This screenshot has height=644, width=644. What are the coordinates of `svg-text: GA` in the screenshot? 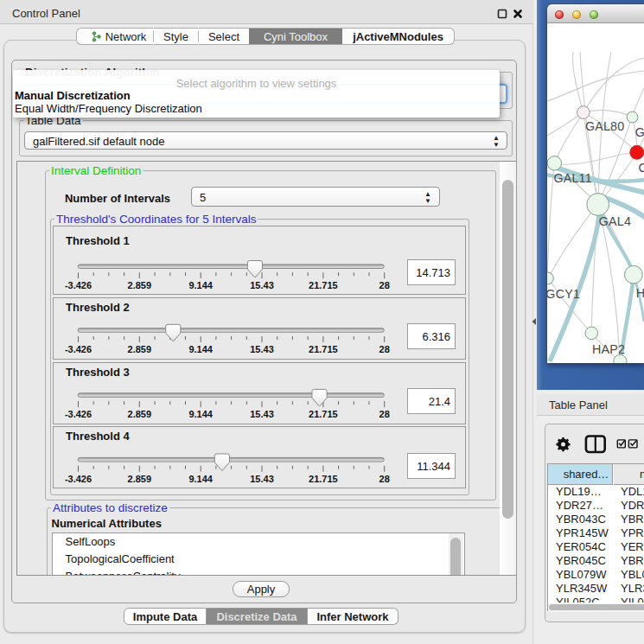 It's located at (640, 132).